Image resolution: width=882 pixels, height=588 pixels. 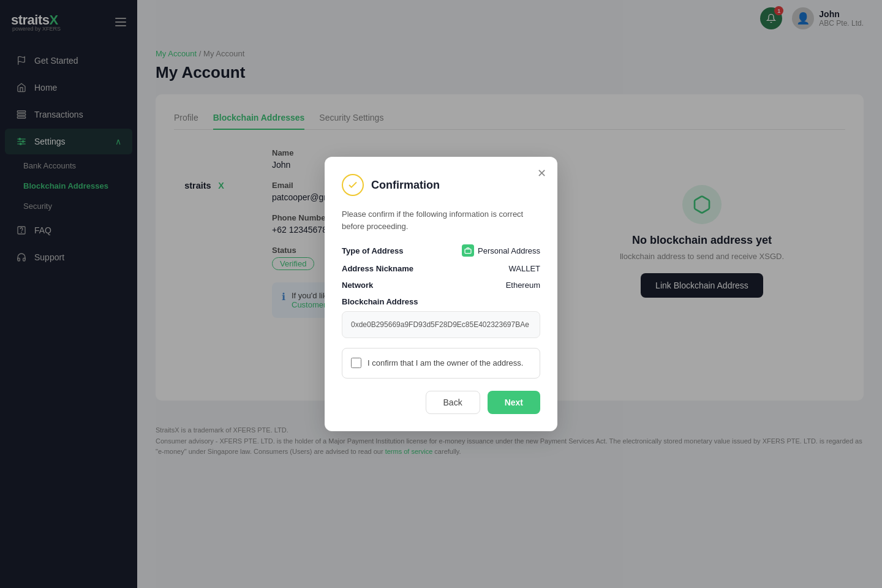 What do you see at coordinates (441, 268) in the screenshot?
I see `modal-row-nickname: Address Nickname WALLET` at bounding box center [441, 268].